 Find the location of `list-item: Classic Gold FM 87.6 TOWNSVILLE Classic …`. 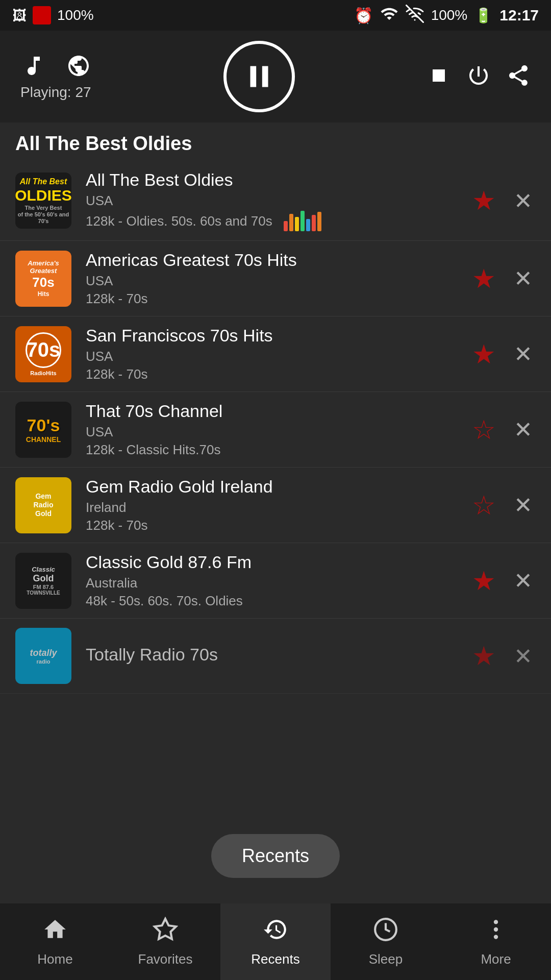

list-item: Classic Gold FM 87.6 TOWNSVILLE Classic … is located at coordinates (276, 581).